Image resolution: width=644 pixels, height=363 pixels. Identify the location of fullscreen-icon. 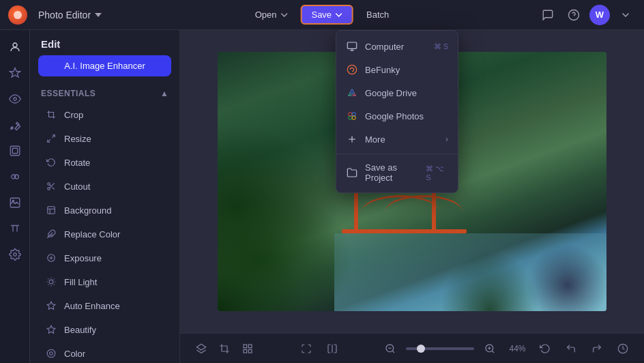
(306, 349).